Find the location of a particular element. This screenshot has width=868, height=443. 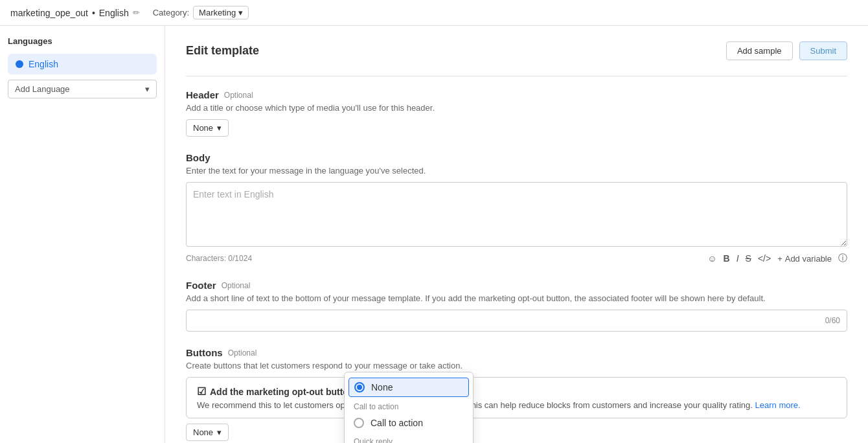

radio-cta-icon is located at coordinates (359, 423).